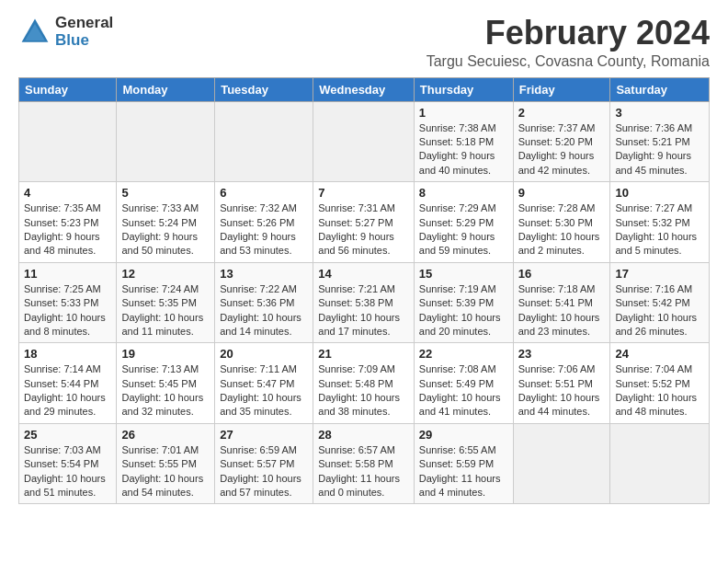  What do you see at coordinates (563, 112) in the screenshot?
I see `day-number: 2` at bounding box center [563, 112].